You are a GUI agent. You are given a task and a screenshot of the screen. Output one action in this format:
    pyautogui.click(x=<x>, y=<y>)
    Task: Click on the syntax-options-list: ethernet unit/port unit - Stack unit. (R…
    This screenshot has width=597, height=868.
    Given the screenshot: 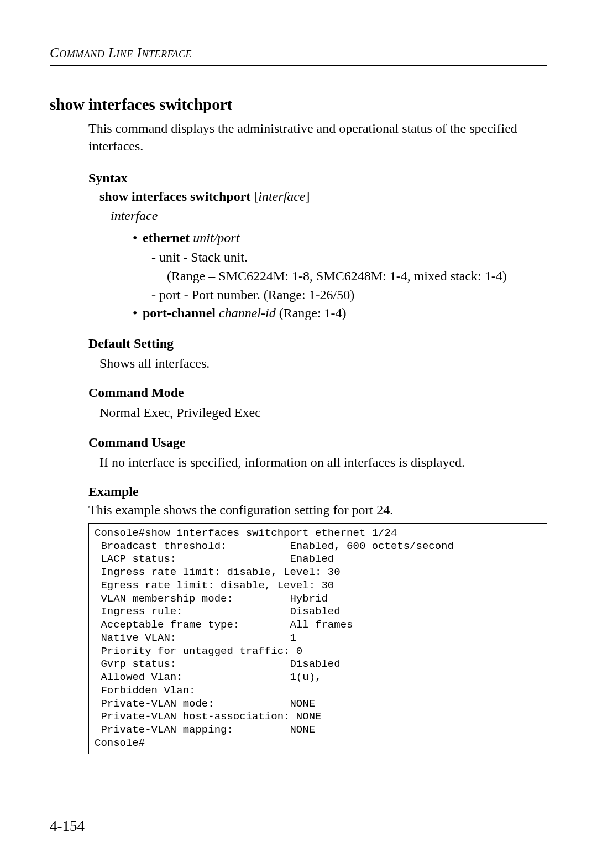 What is the action you would take?
    pyautogui.click(x=340, y=276)
    